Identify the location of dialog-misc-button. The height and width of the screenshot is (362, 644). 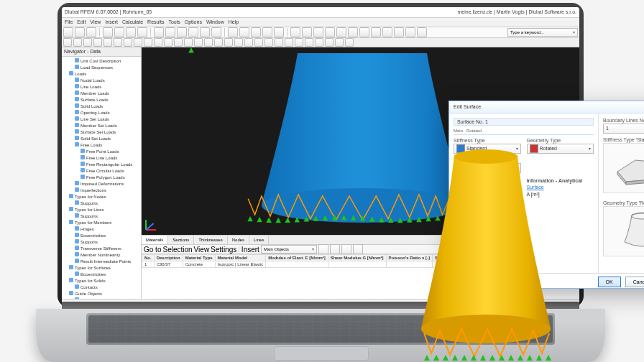
(473, 282).